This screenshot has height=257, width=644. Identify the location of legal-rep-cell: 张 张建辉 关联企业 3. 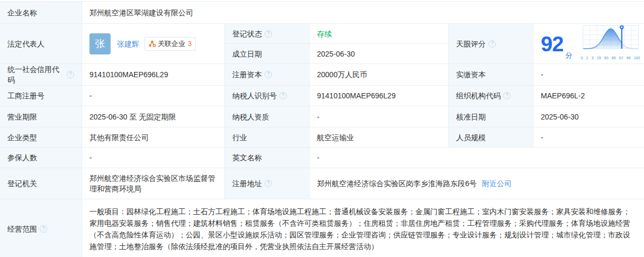
(153, 44).